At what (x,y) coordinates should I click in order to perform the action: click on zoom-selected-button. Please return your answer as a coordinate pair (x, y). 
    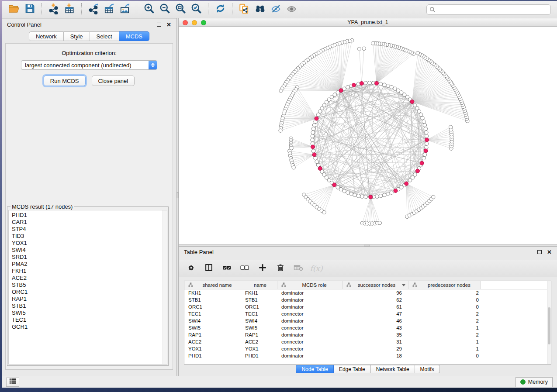
    Looking at the image, I should click on (196, 10).